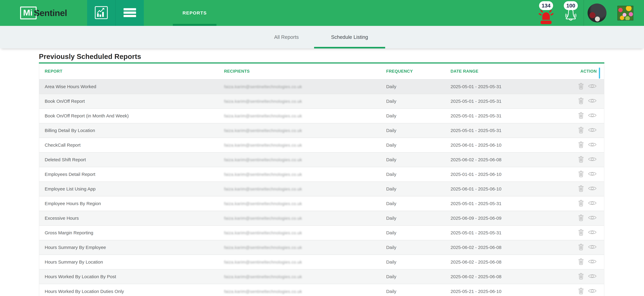 Image resolution: width=644 pixels, height=296 pixels. I want to click on report-name-cell: Employee List Using App, so click(132, 189).